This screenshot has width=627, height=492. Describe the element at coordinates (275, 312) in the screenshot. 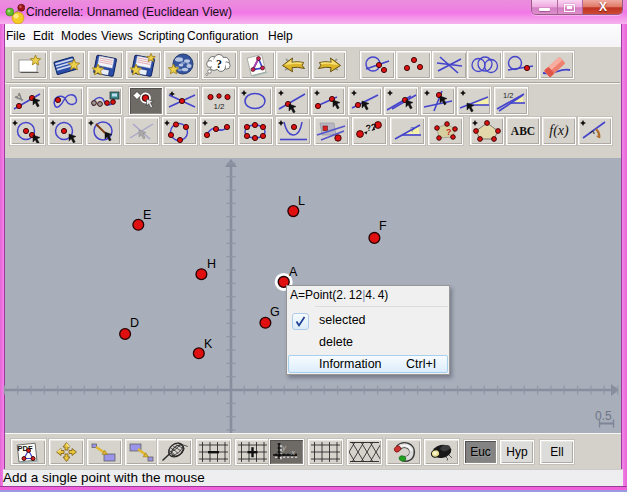

I see `svg-text: G` at that location.